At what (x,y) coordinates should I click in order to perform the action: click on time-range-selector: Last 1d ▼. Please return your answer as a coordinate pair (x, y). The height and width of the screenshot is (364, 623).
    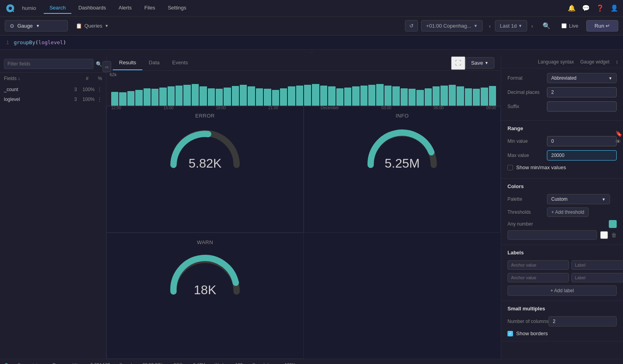
    Looking at the image, I should click on (511, 26).